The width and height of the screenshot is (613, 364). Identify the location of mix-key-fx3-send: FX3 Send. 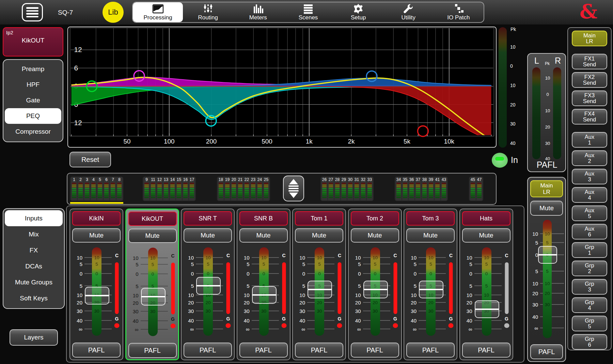
(590, 98).